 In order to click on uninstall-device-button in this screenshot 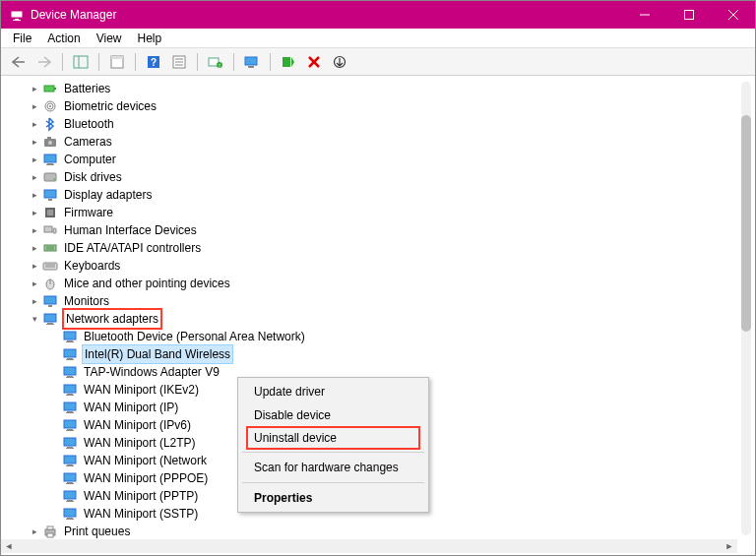, I will do `click(314, 62)`.